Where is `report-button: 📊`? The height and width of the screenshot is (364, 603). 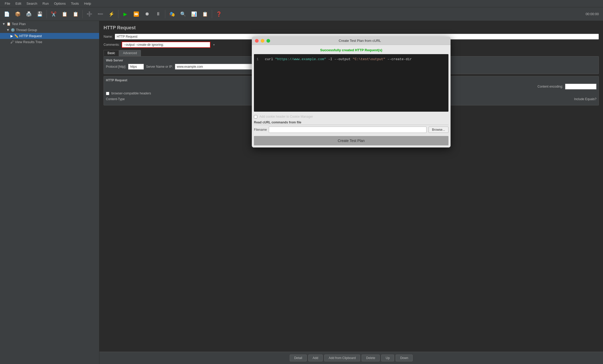
report-button: 📊 is located at coordinates (194, 14).